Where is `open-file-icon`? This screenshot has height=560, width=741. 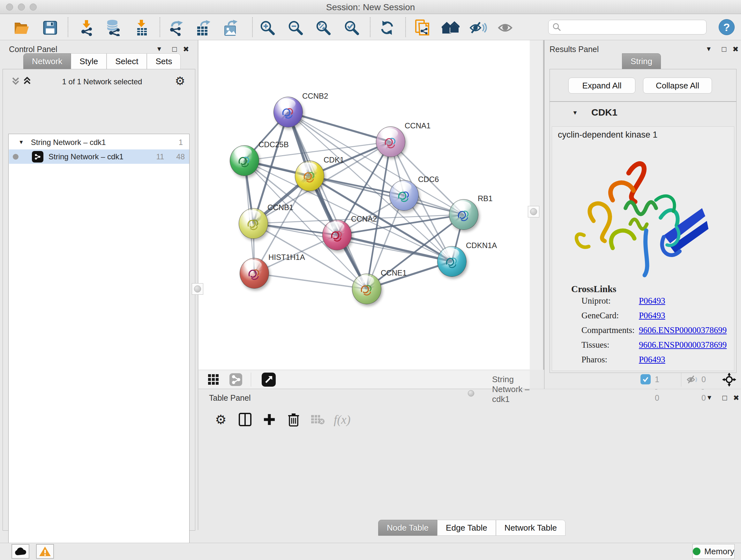
open-file-icon is located at coordinates (21, 28).